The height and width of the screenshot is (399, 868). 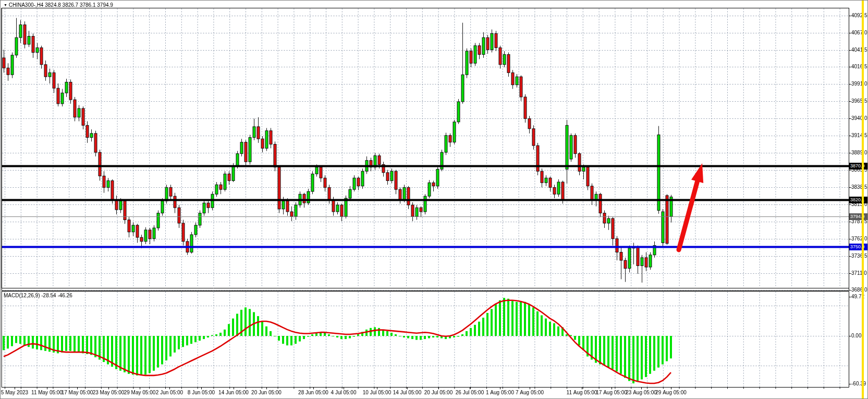 What do you see at coordinates (863, 199) in the screenshot?
I see `yellow-highlight-strip` at bounding box center [863, 199].